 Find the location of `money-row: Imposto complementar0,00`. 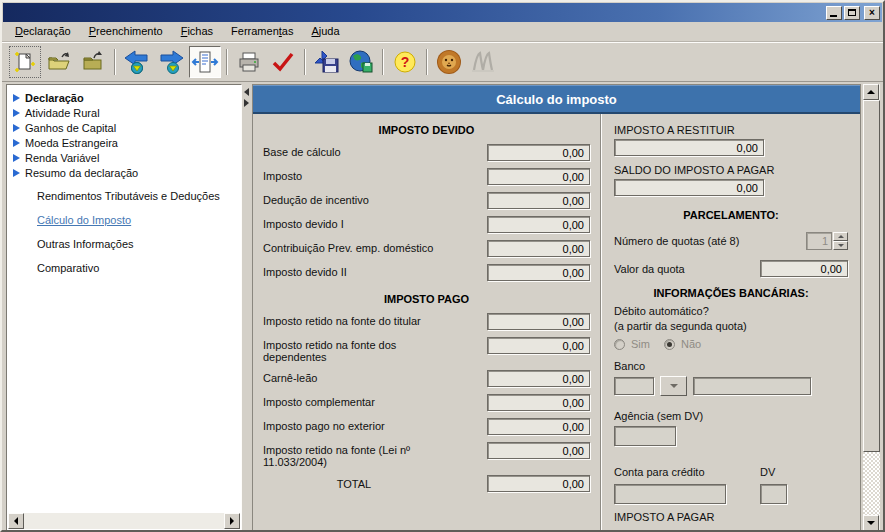

money-row: Imposto complementar0,00 is located at coordinates (426, 402).